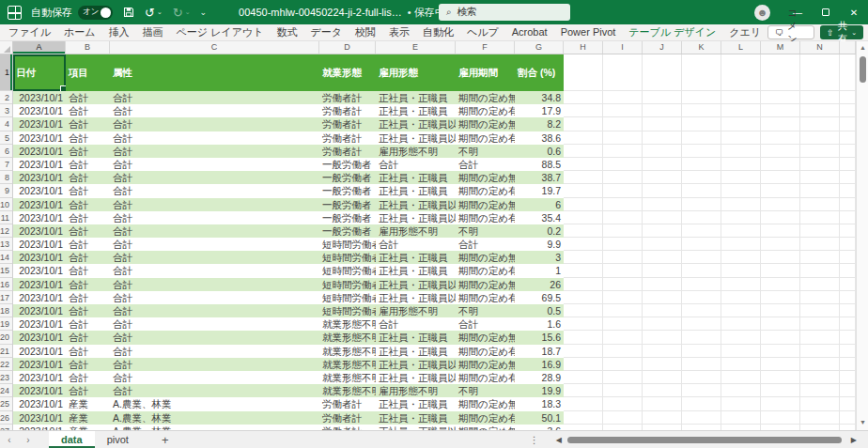  I want to click on row-header-20: 20, so click(6, 337).